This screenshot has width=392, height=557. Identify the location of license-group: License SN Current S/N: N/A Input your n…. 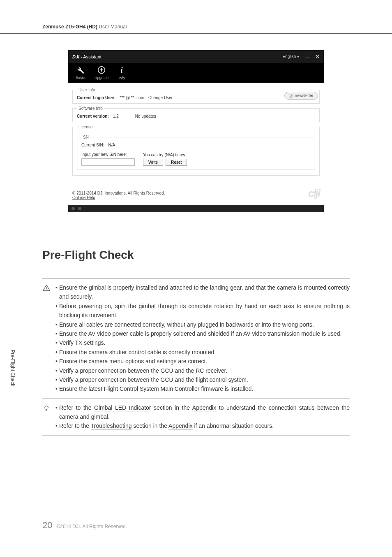
(196, 150).